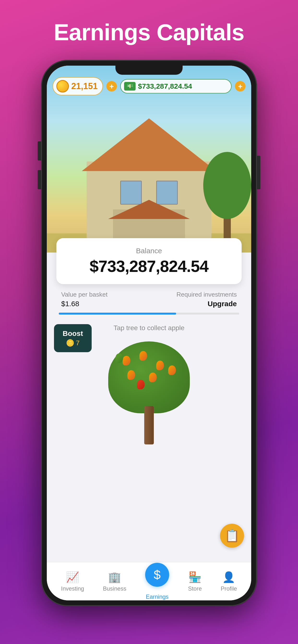 The width and height of the screenshot is (298, 644). Describe the element at coordinates (229, 582) in the screenshot. I see `nav-item-profile: 👤 Profile` at that location.